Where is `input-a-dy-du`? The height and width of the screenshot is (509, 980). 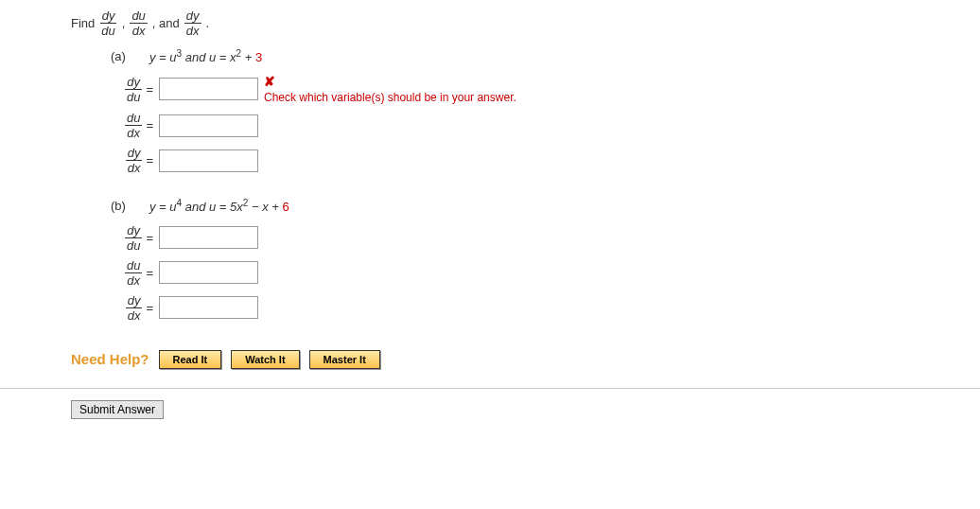 input-a-dy-du is located at coordinates (208, 89).